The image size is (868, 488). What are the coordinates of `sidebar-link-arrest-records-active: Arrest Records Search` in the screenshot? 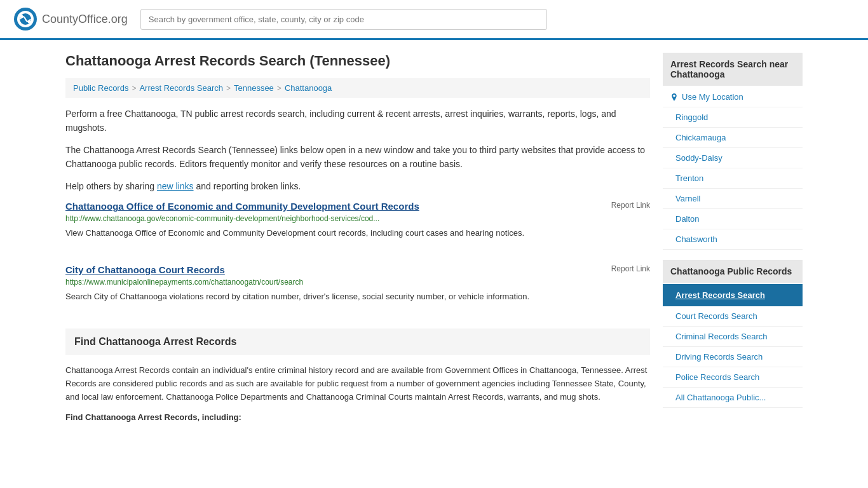 It's located at (733, 295).